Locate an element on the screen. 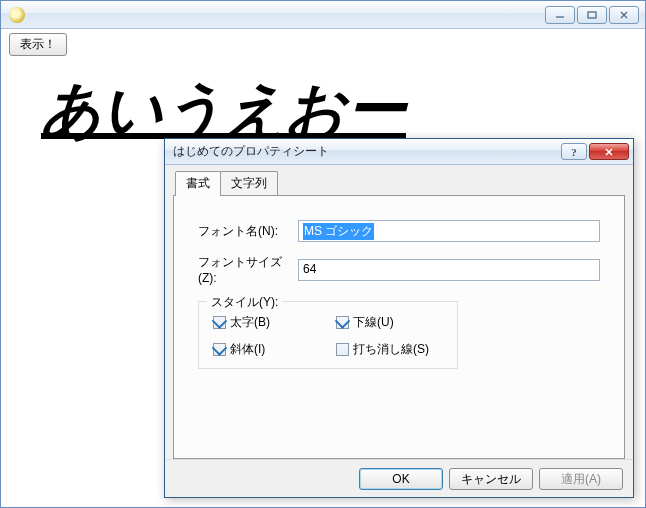 The image size is (646, 508). style-group-title: スタイル(Y): is located at coordinates (244, 302).